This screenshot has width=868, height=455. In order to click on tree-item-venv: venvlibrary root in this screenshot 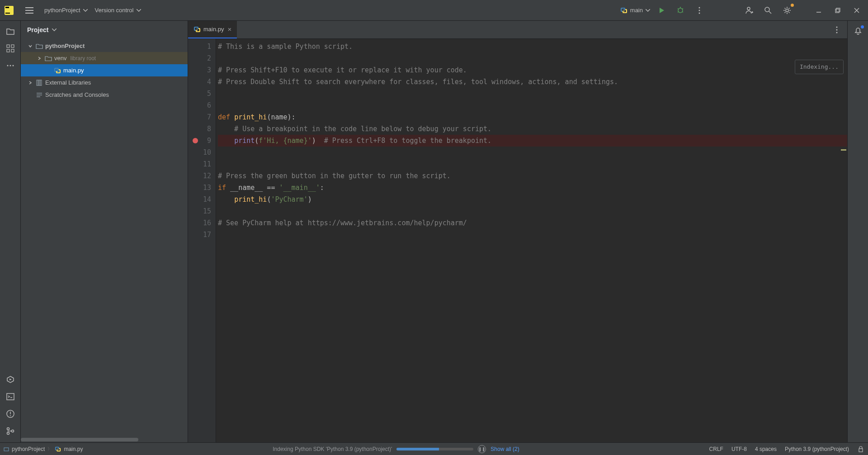, I will do `click(104, 58)`.